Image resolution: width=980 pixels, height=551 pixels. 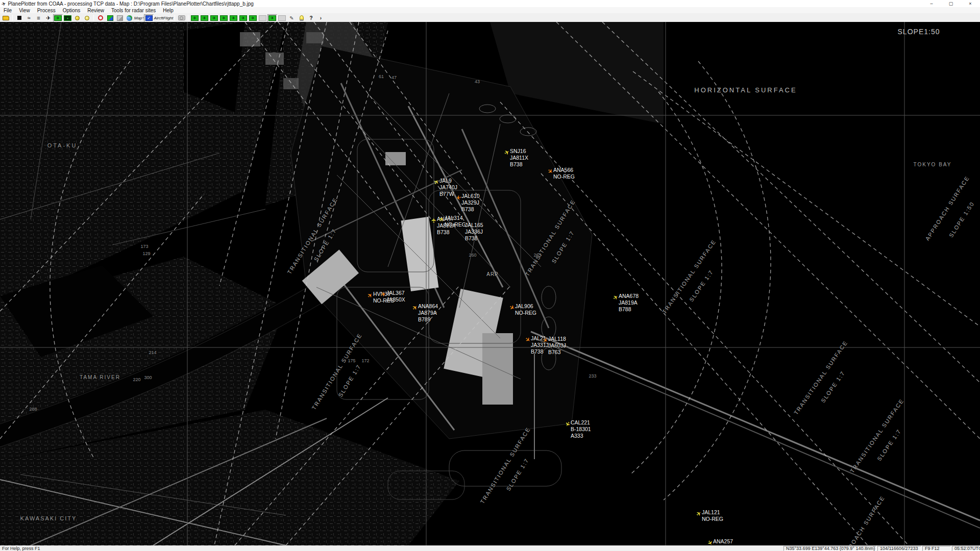 I want to click on aircraft-view-icon: ✈, so click(x=48, y=18).